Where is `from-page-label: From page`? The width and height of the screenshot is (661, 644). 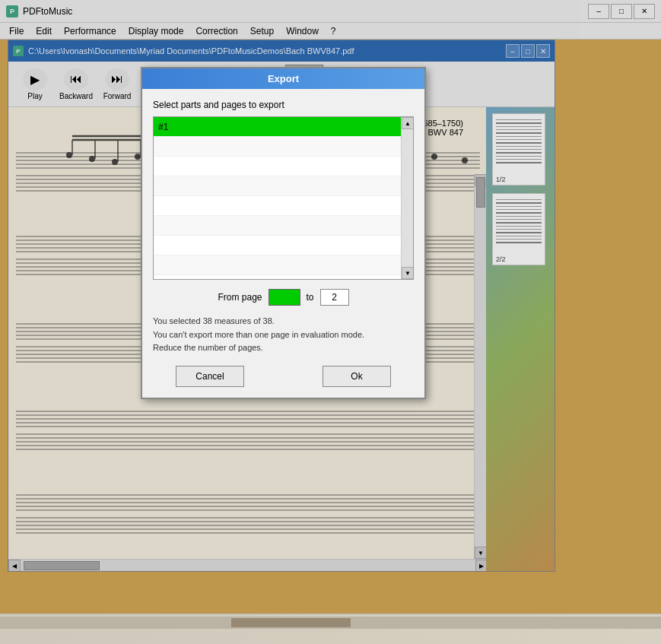 from-page-label: From page is located at coordinates (240, 297).